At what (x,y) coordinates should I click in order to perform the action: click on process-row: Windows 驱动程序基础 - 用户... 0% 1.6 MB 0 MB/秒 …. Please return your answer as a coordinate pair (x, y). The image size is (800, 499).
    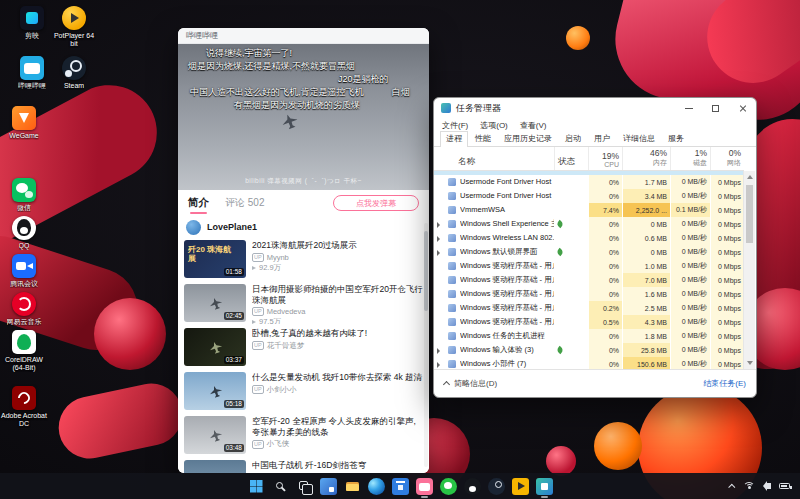
    Looking at the image, I should click on (589, 294).